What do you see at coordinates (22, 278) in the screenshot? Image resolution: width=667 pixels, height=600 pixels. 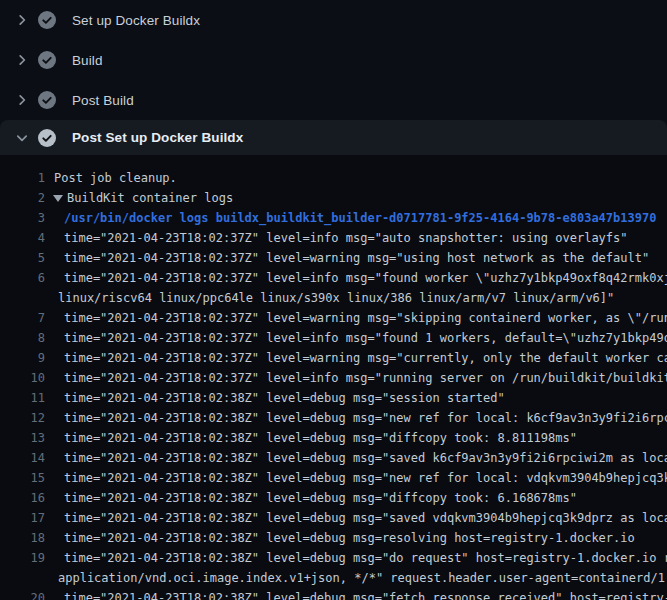 I see `line-number: 6` at bounding box center [22, 278].